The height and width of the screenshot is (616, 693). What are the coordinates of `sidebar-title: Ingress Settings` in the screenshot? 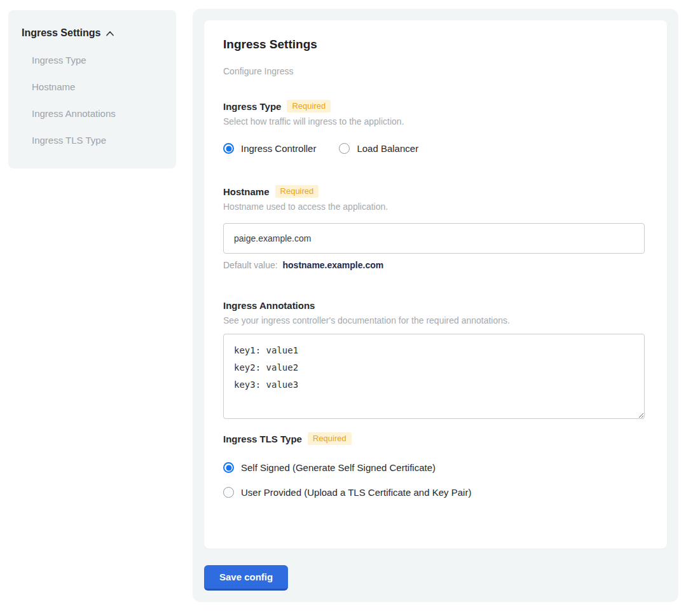 It's located at (61, 33).